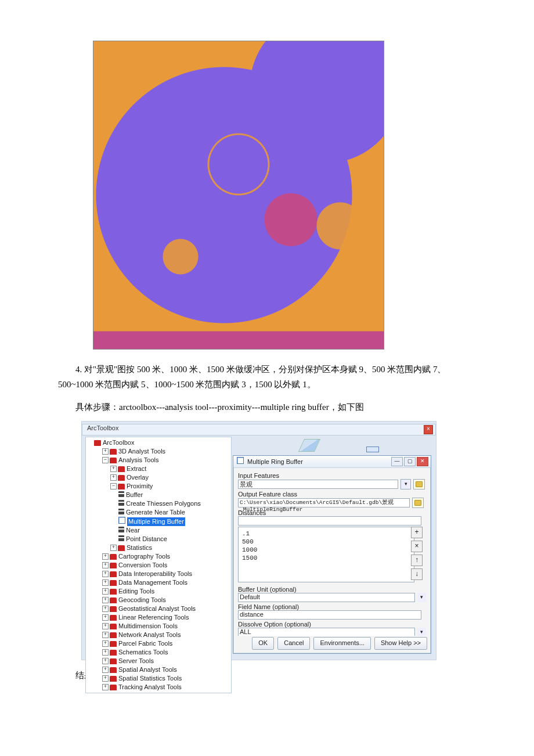 This screenshot has height=756, width=534. What do you see at coordinates (167, 600) in the screenshot?
I see `tree-item: +Geocoding Tools` at bounding box center [167, 600].